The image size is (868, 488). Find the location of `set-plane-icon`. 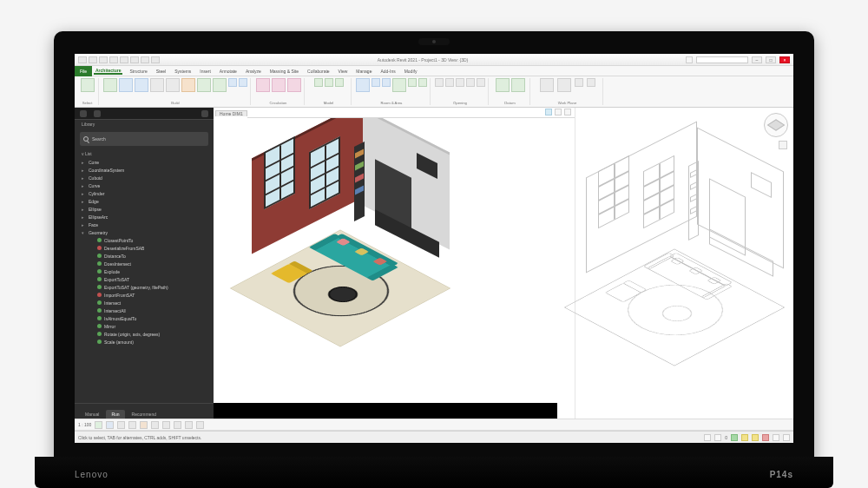

set-plane-icon is located at coordinates (547, 85).